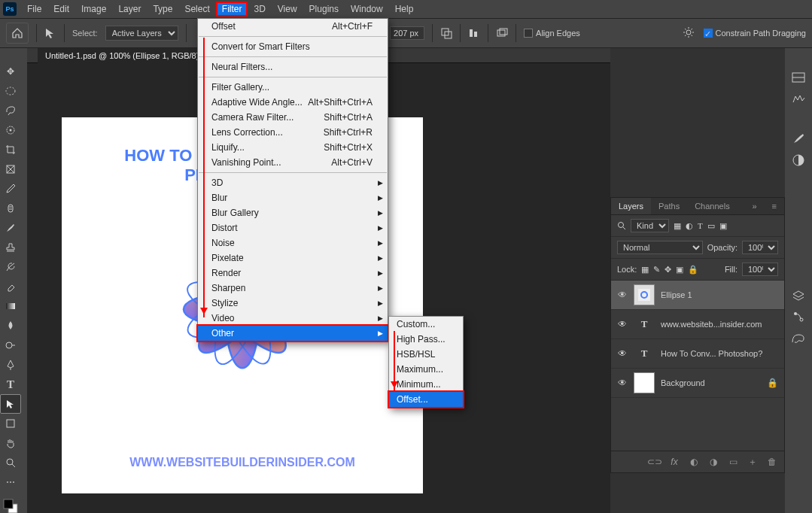 This screenshot has width=812, height=513. Describe the element at coordinates (293, 162) in the screenshot. I see `filter-item-vanishing-point-: Vanishing Point...Alt+Ctrl+V` at that location.